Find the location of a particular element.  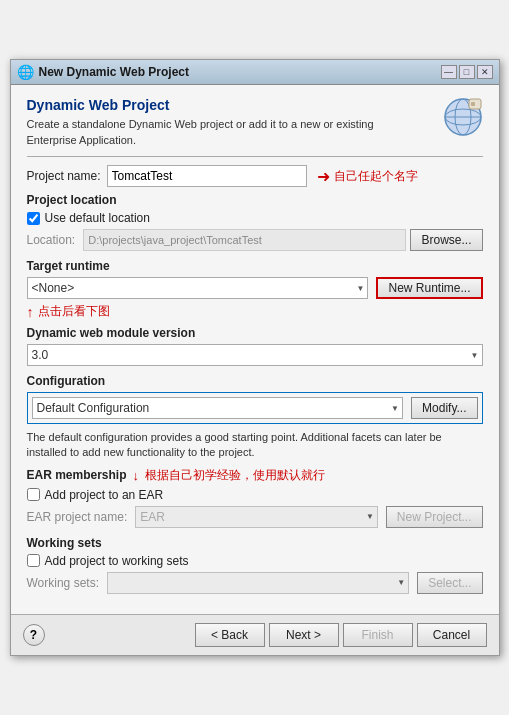

cancel-button: Cancel is located at coordinates (452, 635).